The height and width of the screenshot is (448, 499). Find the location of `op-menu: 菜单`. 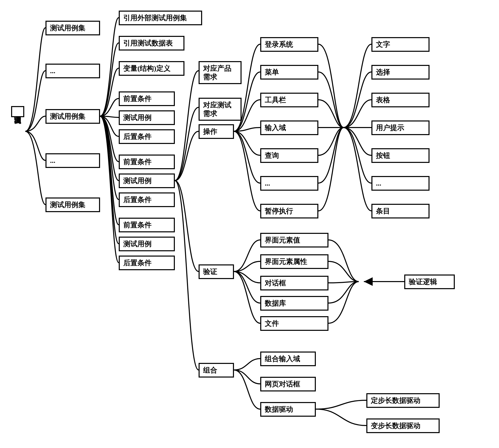

op-menu: 菜单 is located at coordinates (289, 72).